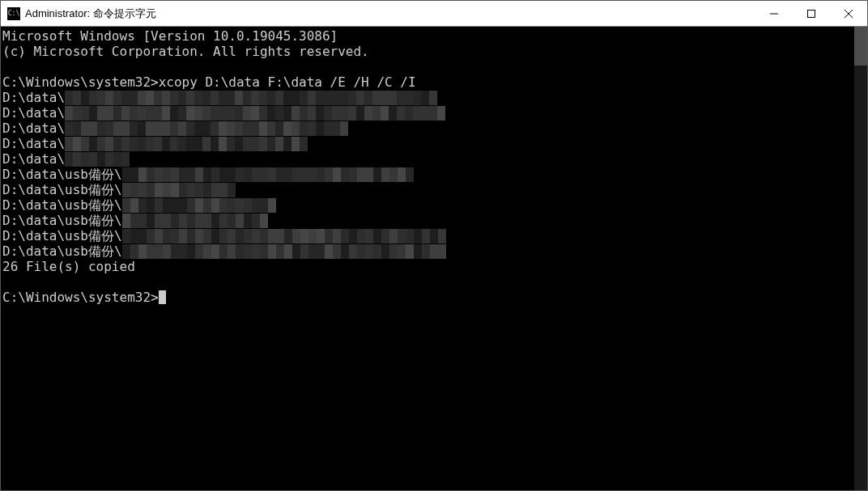 This screenshot has width=868, height=491. Describe the element at coordinates (428, 298) in the screenshot. I see `prompt-line: C:\Windows\system32>` at that location.